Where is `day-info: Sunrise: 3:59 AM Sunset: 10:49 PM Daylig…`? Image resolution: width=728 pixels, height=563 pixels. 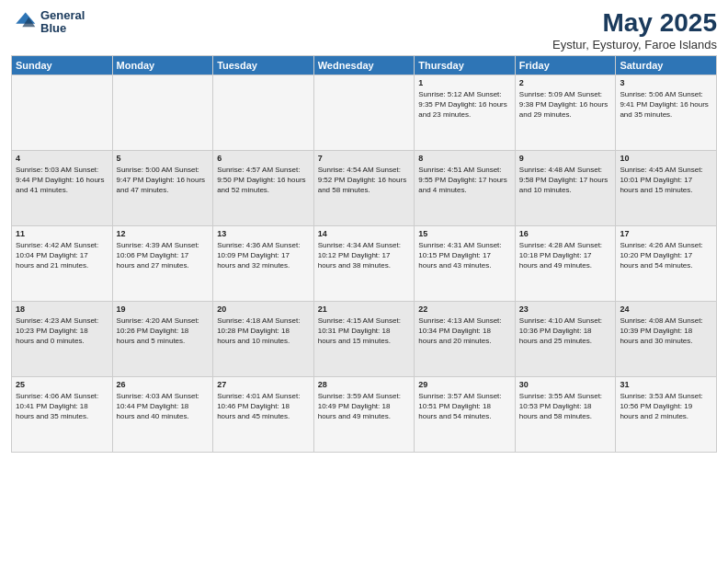 day-info: Sunrise: 3:59 AM Sunset: 10:49 PM Daylig… is located at coordinates (364, 407).